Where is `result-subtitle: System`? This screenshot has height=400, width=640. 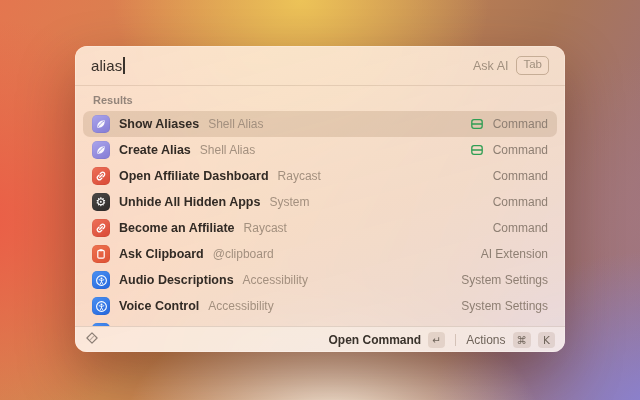
result-subtitle: System is located at coordinates (289, 202).